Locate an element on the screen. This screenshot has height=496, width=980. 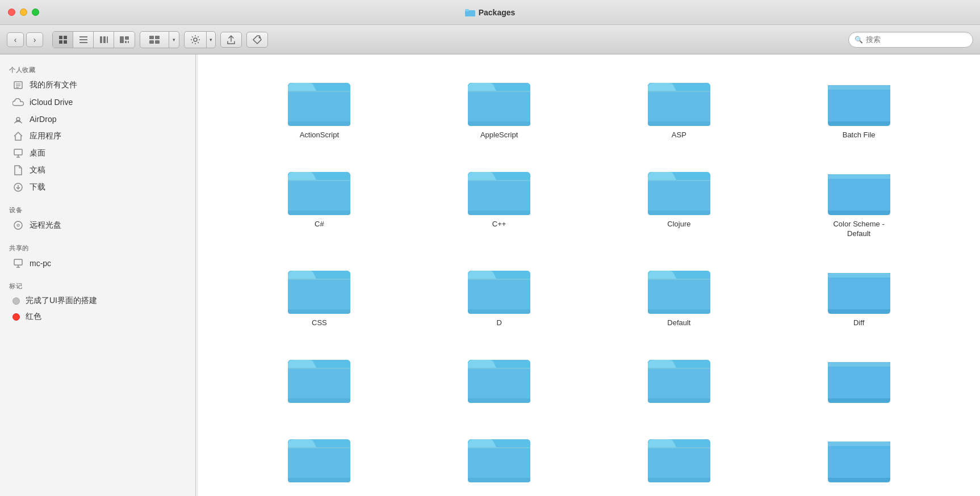
folder-item-css: CSS is located at coordinates (319, 295).